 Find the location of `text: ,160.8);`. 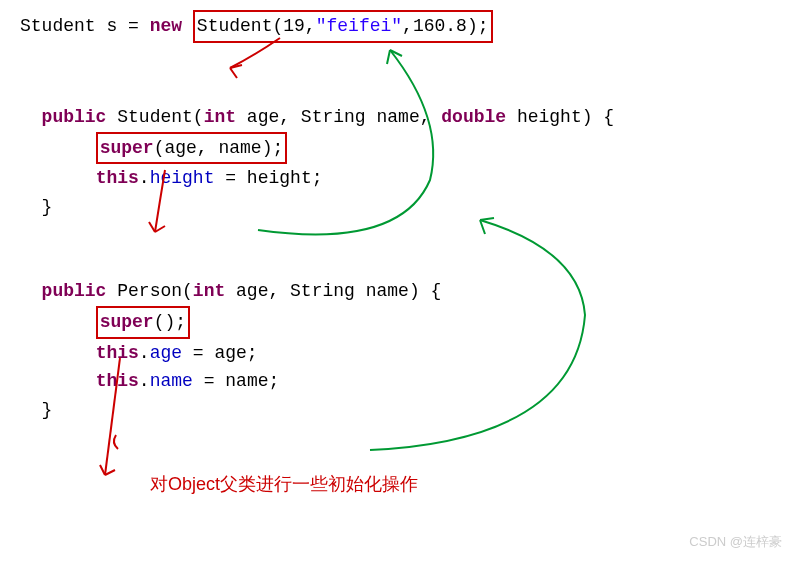

text: ,160.8); is located at coordinates (445, 26).